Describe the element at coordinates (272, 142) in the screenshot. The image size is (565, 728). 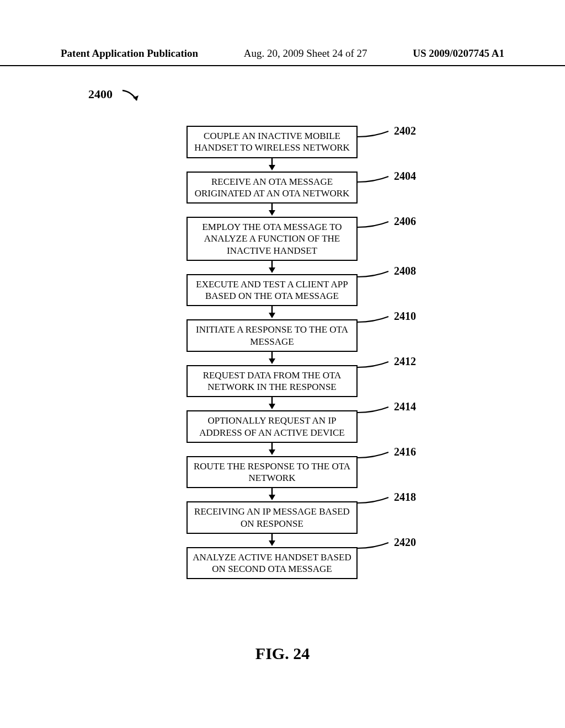
I see `flow-step-2402: COUPLE AN INACTIVE MOBILE HANDSET TO WIR…` at that location.